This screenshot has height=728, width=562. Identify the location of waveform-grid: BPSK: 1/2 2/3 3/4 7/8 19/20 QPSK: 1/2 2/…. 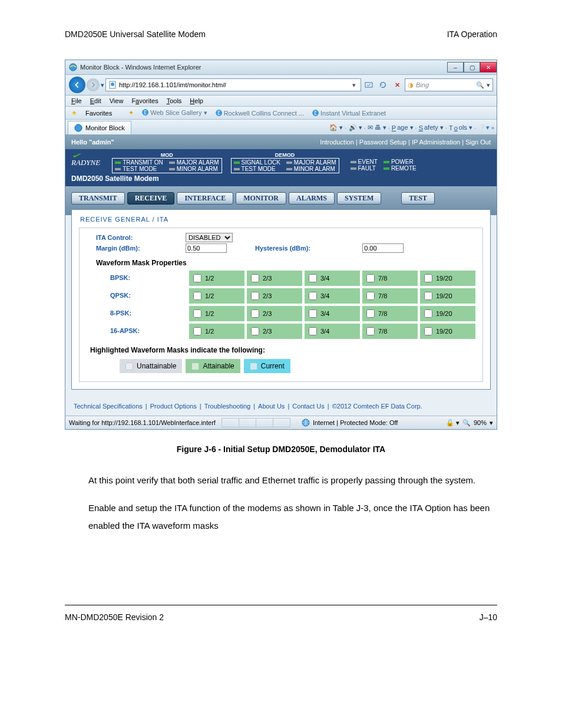
(281, 305).